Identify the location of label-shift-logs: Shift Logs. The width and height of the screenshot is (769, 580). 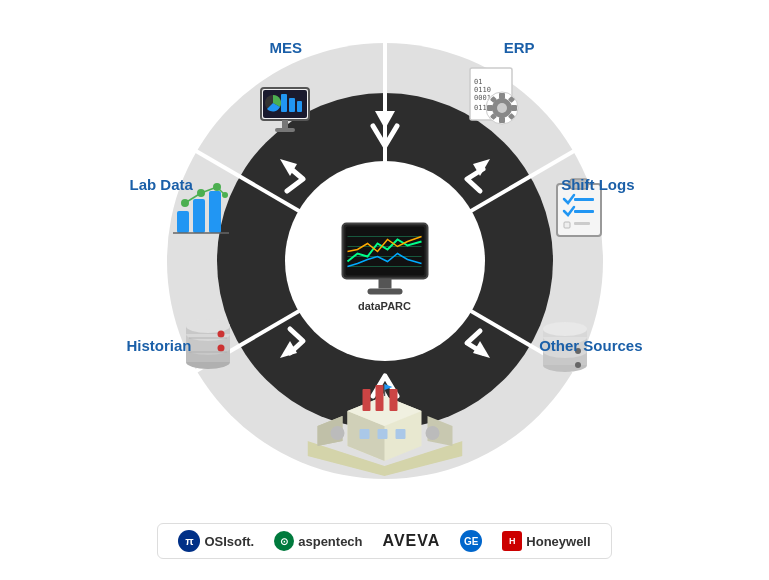
(598, 184).